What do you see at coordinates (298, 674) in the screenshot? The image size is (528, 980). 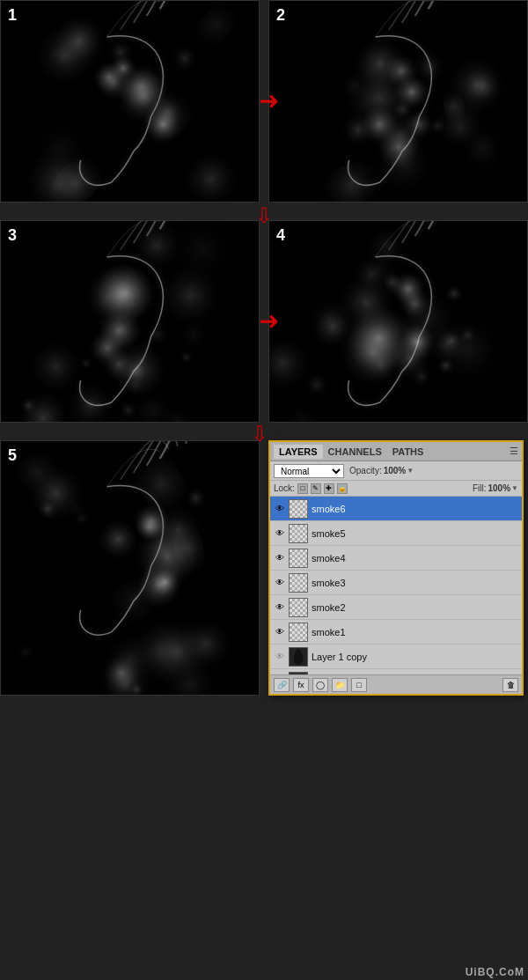 I see `layer-thumb-layer1` at bounding box center [298, 674].